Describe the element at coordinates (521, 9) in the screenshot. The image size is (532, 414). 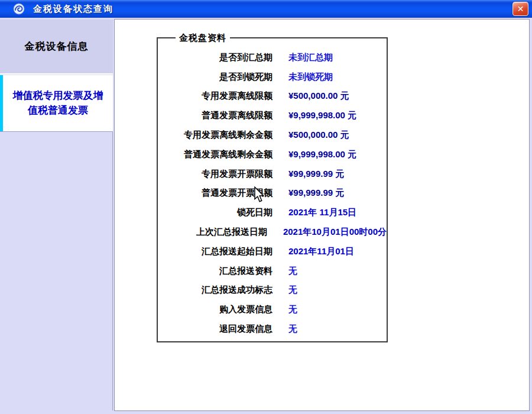
I see `close-icon: ✕` at that location.